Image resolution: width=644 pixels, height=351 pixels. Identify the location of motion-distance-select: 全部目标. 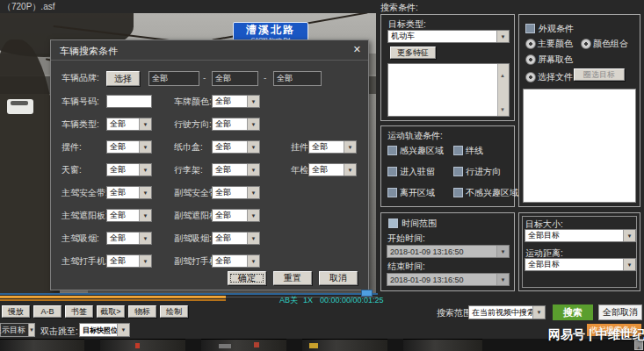
(580, 265).